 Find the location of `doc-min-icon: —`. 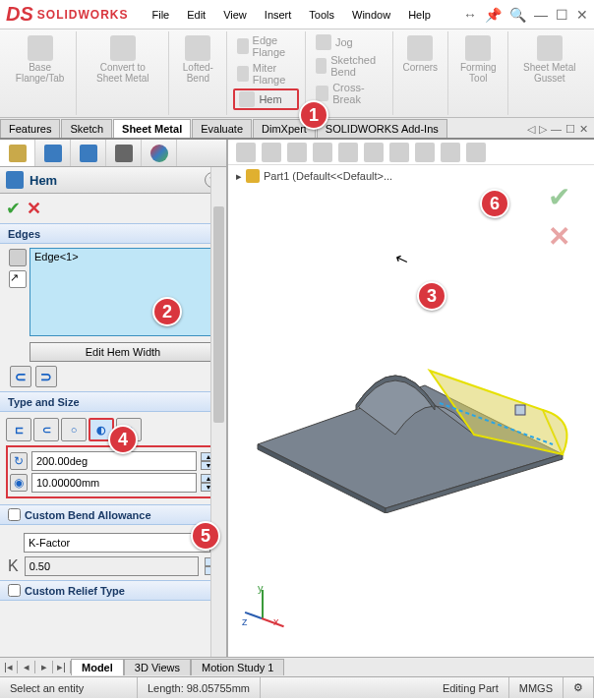

doc-min-icon: — is located at coordinates (557, 130).